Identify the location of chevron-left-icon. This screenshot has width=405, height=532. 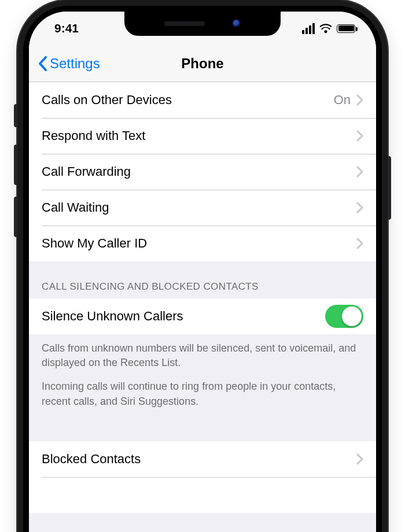
(43, 64).